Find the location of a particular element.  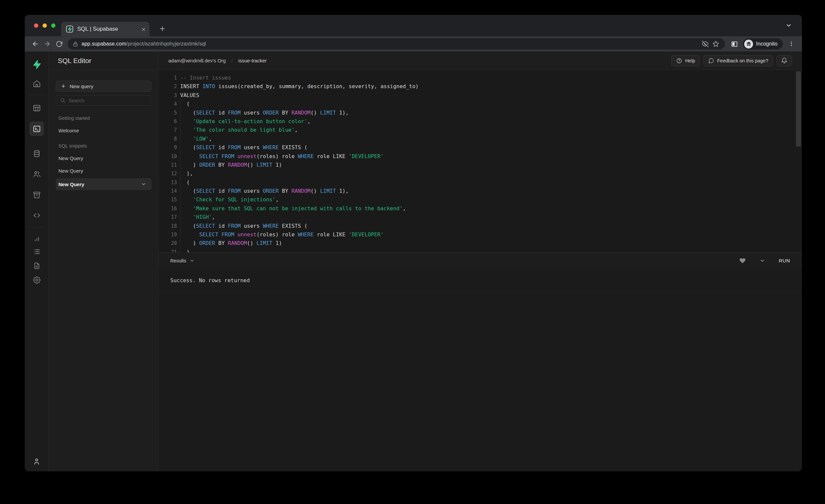

incognito-avatar-icon is located at coordinates (749, 44).